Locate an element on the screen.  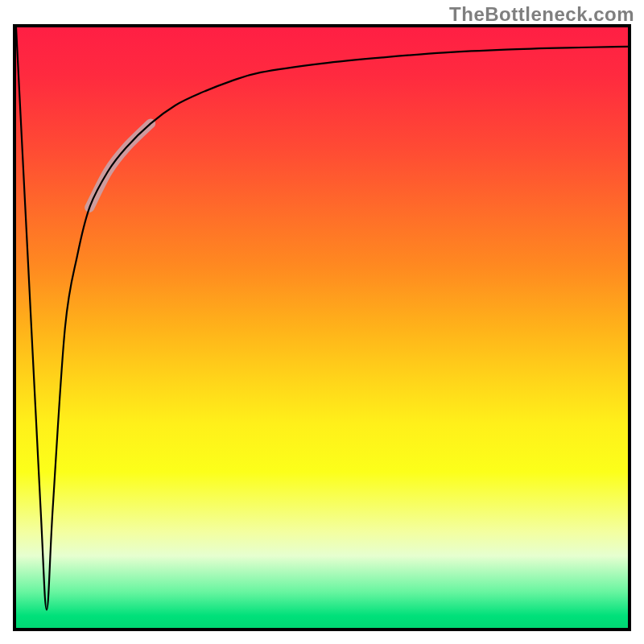
curve-highlight is located at coordinates (120, 165).